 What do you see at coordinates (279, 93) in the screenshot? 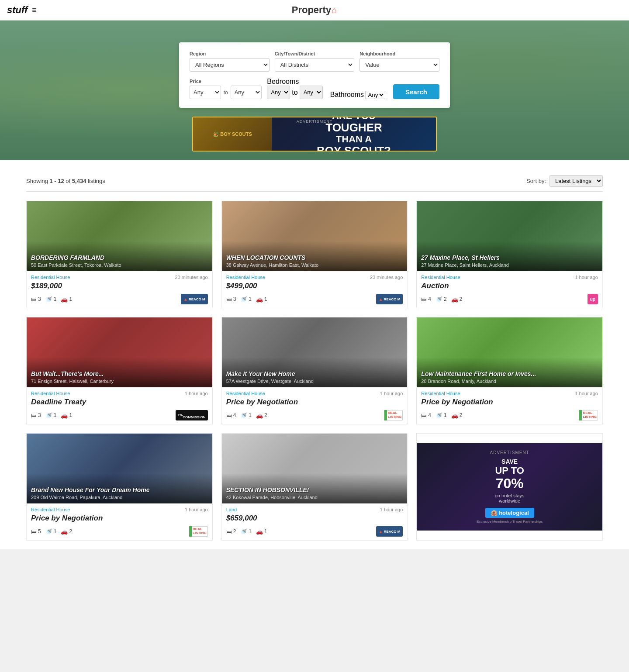
I see `bedrooms-from-select: Any` at bounding box center [279, 93].